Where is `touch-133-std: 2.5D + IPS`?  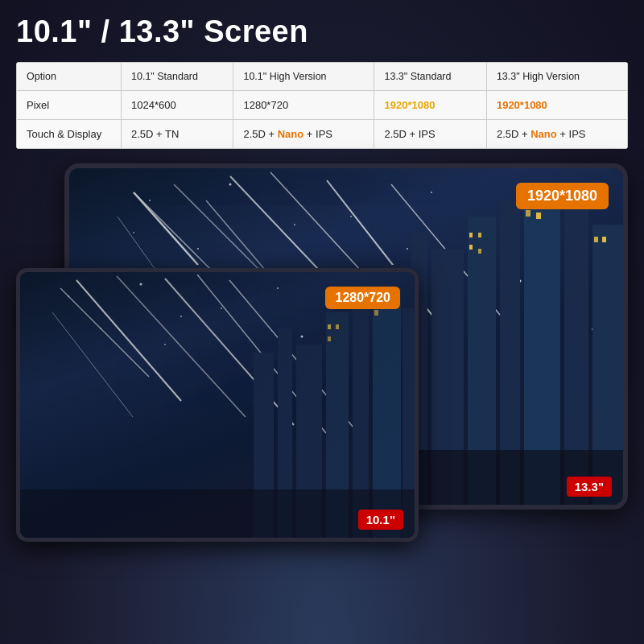 touch-133-std: 2.5D + IPS is located at coordinates (430, 134).